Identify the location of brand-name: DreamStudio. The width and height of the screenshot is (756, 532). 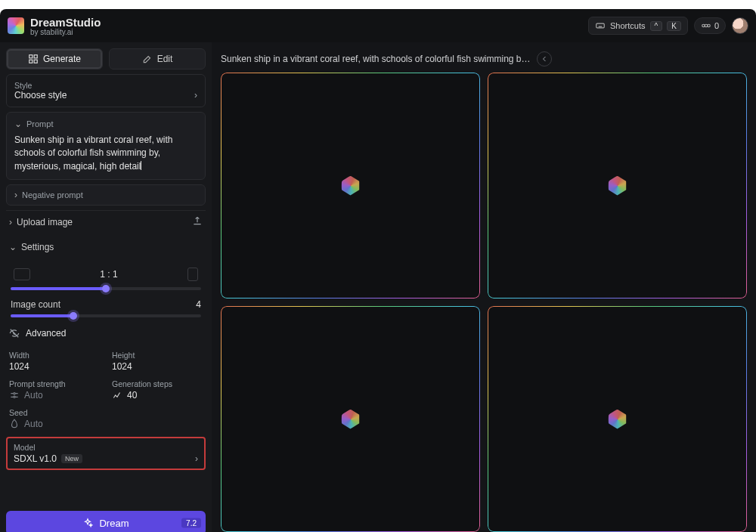
(65, 23).